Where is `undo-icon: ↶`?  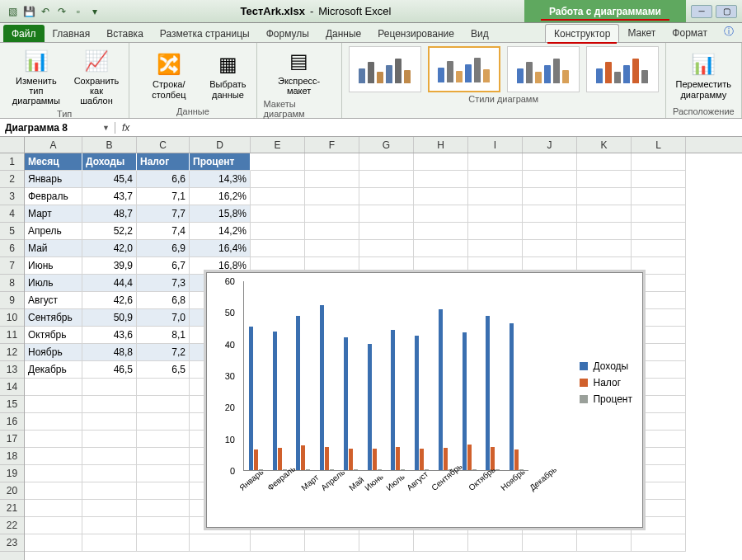
undo-icon: ↶ is located at coordinates (45, 12).